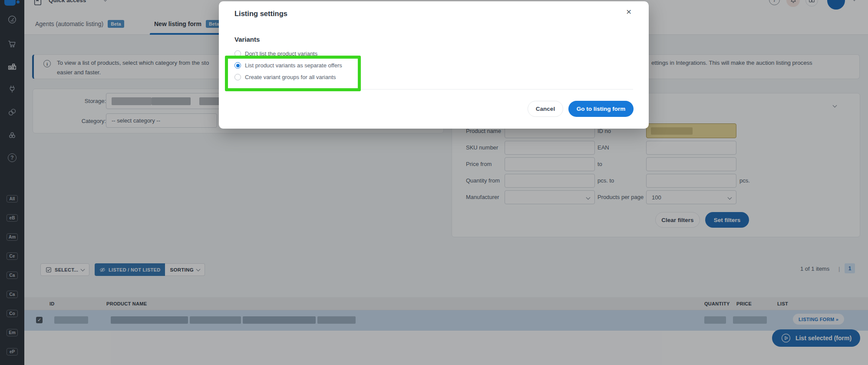 The height and width of the screenshot is (365, 868). Describe the element at coordinates (281, 54) in the screenshot. I see `radio-label: Don't list the product variants` at that location.